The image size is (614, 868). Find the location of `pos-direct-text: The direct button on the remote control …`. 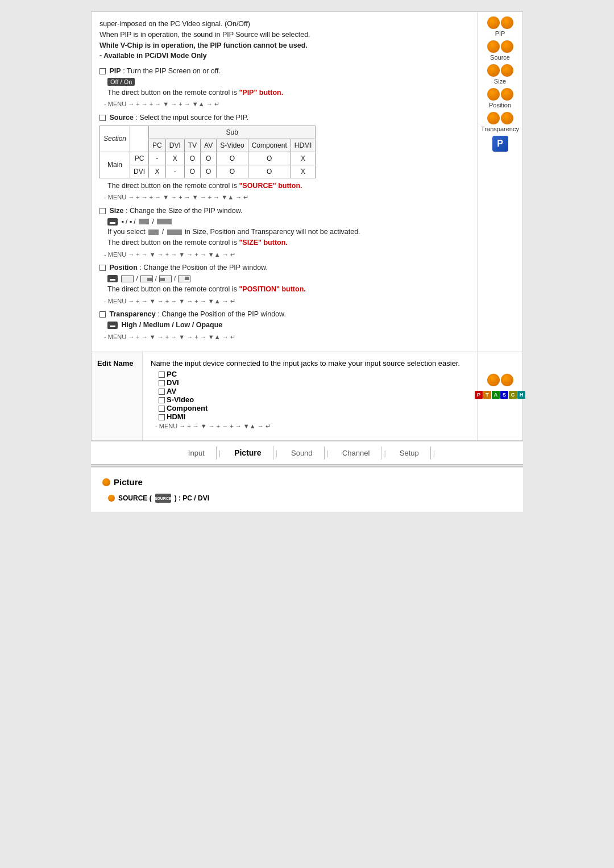

pos-direct-text: The direct button on the remote control … is located at coordinates (173, 289).